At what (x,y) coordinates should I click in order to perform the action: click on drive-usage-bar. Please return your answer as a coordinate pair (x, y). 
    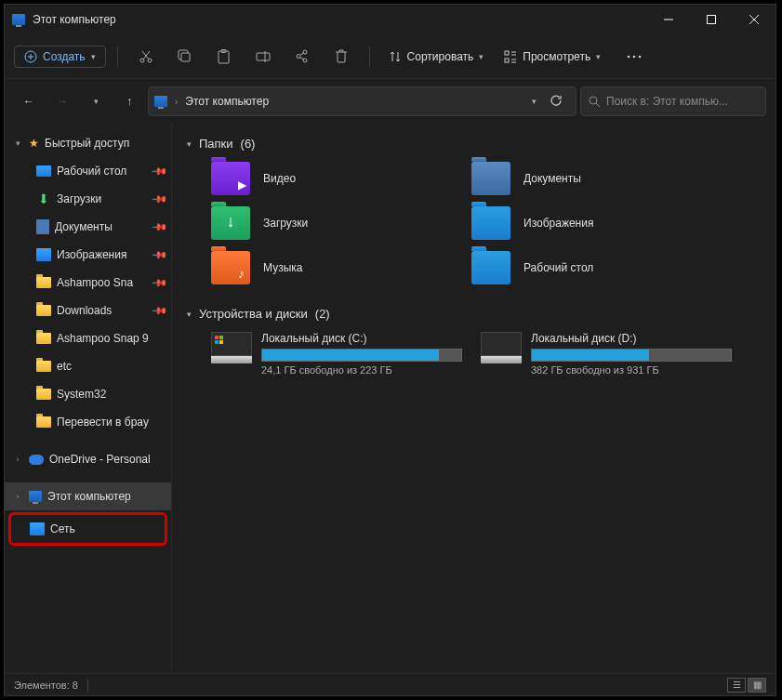
    Looking at the image, I should click on (362, 355).